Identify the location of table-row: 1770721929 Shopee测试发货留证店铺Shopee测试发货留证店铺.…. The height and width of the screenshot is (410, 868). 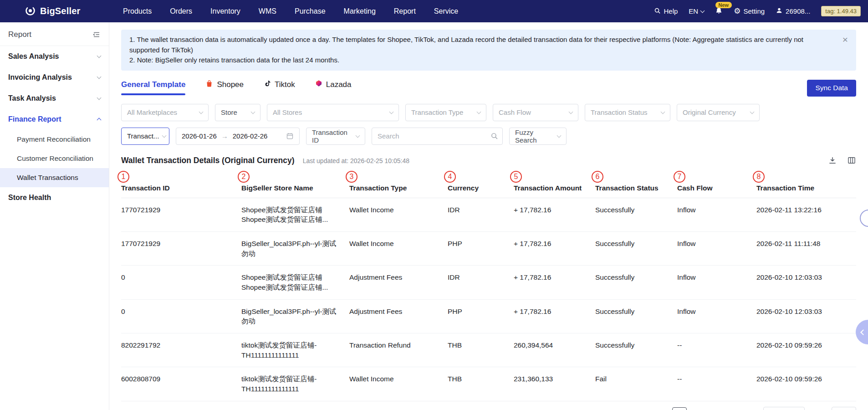
(489, 215).